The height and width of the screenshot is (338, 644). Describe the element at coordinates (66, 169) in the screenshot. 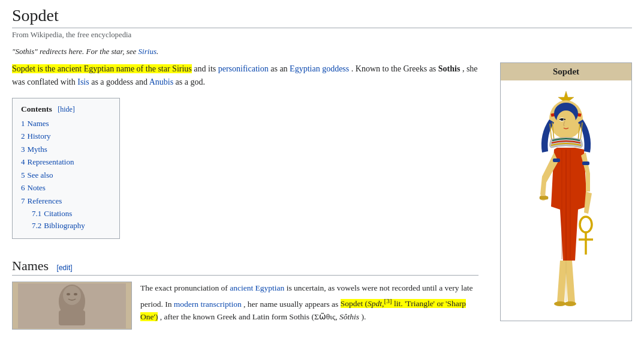

I see `contents-box: Contents [hide] 1Names 2History 3Myths 4…` at that location.